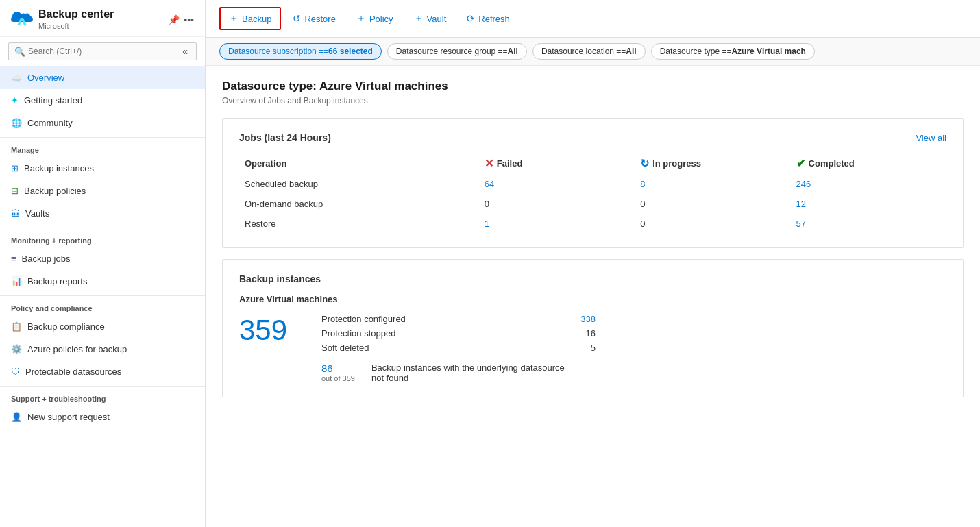 This screenshot has width=980, height=527. What do you see at coordinates (869, 204) in the screenshot?
I see `completed-cell: 12` at bounding box center [869, 204].